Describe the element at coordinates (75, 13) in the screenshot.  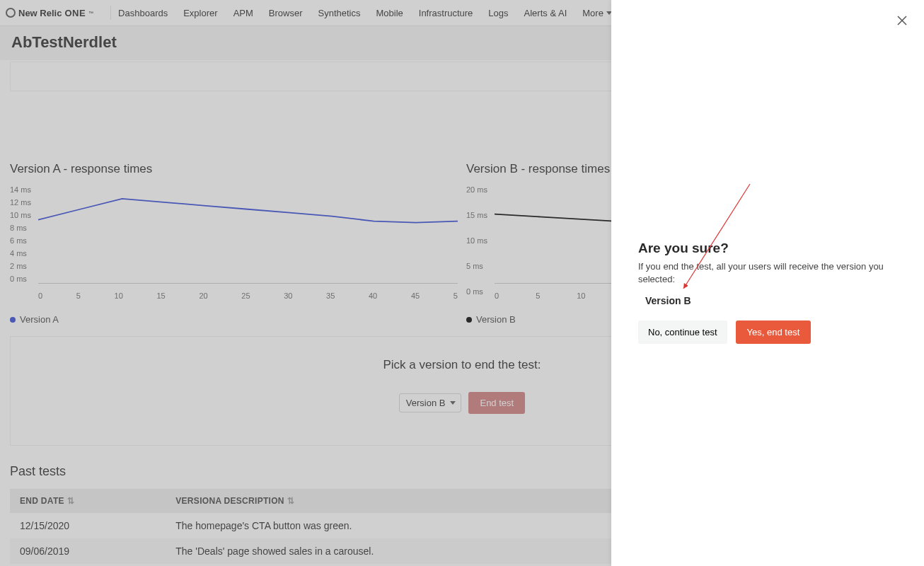
I see `brand-one: ONE` at that location.